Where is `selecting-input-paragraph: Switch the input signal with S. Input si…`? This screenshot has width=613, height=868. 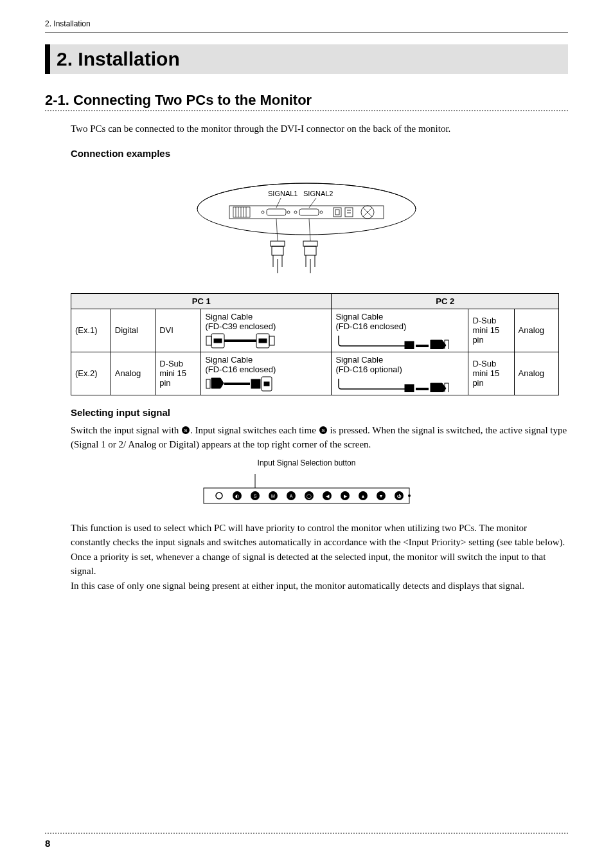 selecting-input-paragraph: Switch the input signal with S. Input si… is located at coordinates (319, 437).